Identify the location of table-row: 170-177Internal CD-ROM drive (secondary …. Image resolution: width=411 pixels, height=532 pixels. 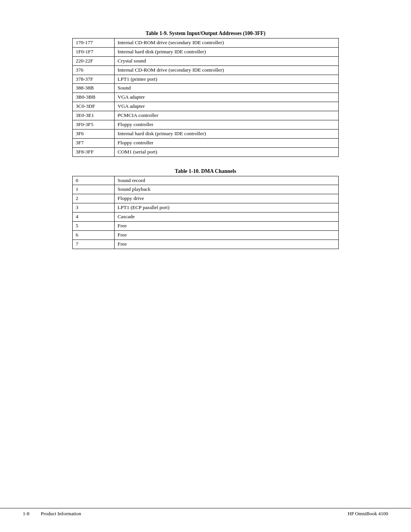
(206, 43).